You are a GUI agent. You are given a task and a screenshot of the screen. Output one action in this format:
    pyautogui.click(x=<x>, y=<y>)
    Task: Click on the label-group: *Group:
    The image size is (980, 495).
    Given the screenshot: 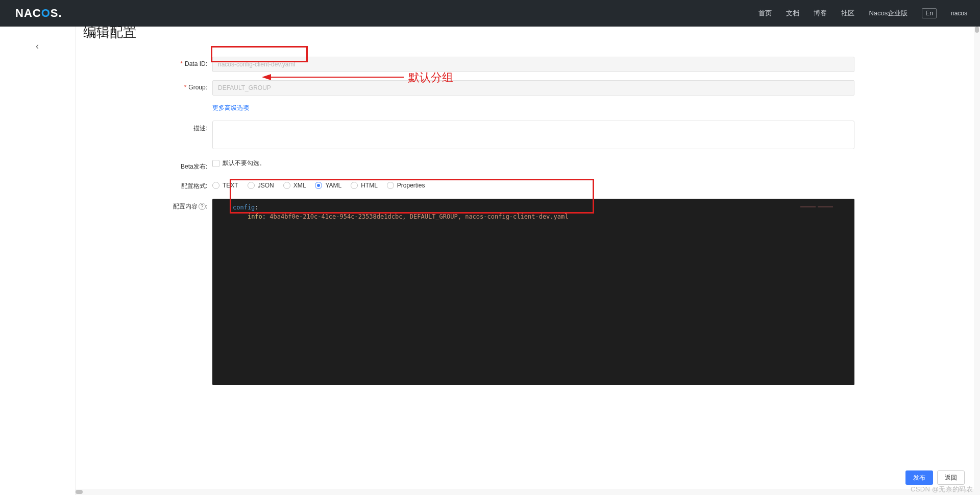 What is the action you would take?
    pyautogui.click(x=144, y=86)
    